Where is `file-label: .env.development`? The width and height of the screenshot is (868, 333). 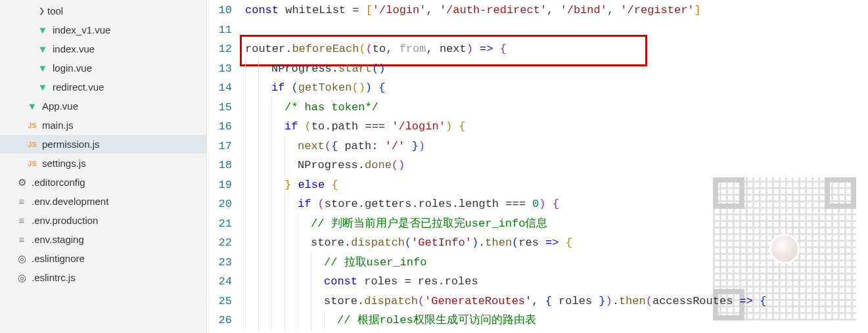 file-label: .env.development is located at coordinates (70, 201).